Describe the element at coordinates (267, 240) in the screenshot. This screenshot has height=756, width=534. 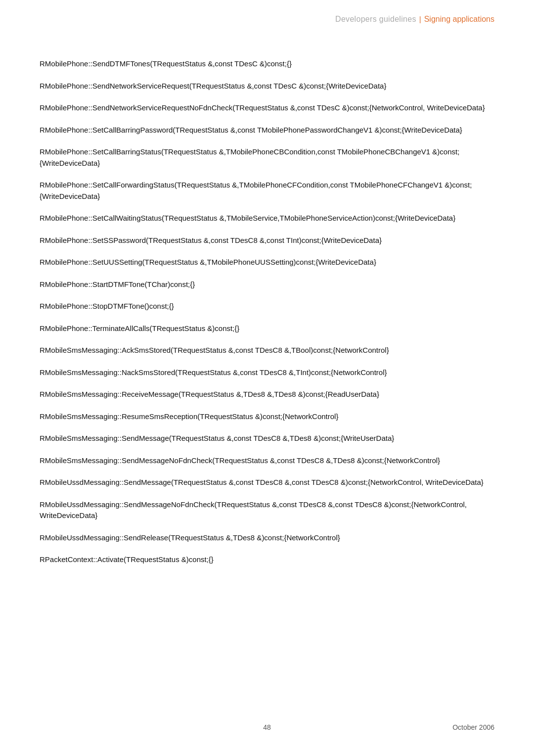
I see `code-entry: RMobilePhone::SetSSPassword(TRequestStat…` at that location.